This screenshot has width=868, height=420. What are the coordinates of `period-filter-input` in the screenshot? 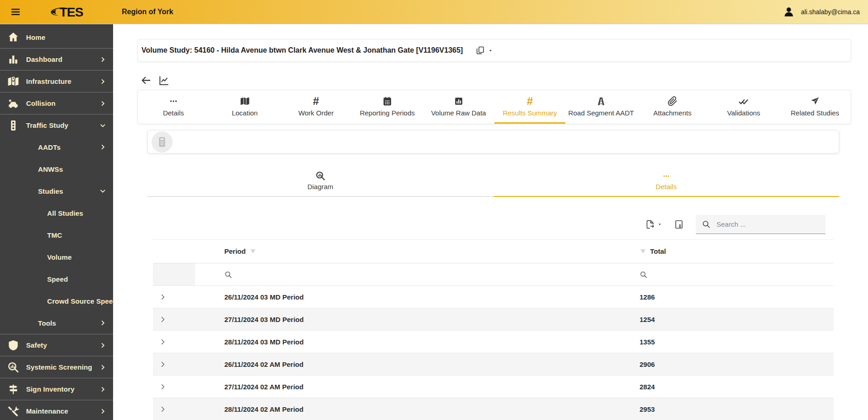 It's located at (435, 275).